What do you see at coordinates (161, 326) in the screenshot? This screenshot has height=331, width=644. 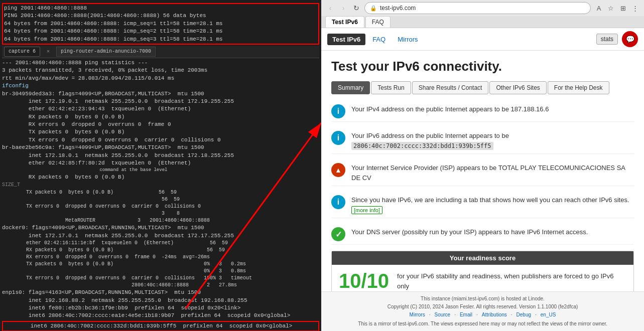 I see `terminal-ipv6-highlight: inet6 2806:40c:7002:cccc:332d:bdd1:939b:…` at bounding box center [161, 326].